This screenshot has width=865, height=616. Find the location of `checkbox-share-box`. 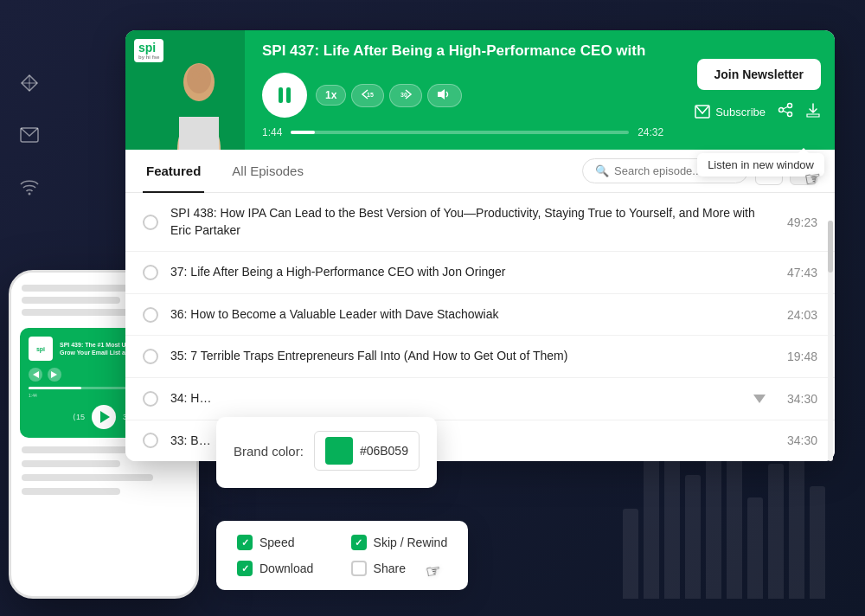

checkbox-share-box is located at coordinates (359, 568).